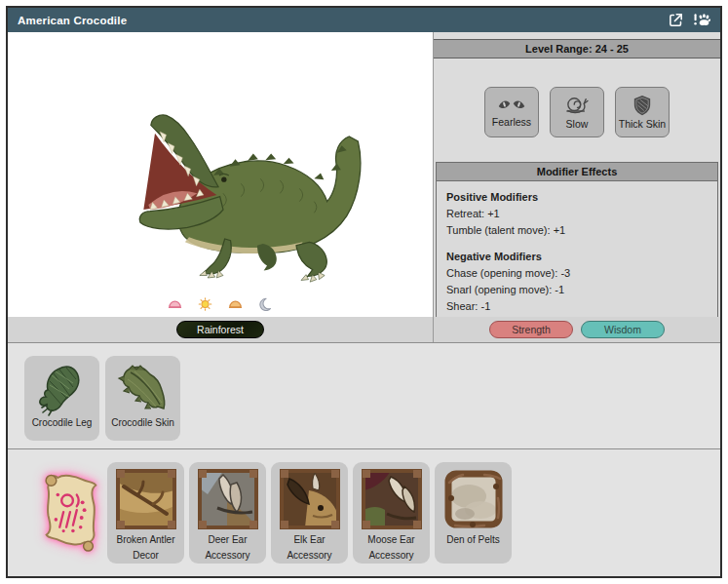 Image resolution: width=728 pixels, height=584 pixels. I want to click on crafting-items-row: Broken Antler Decor Deer Ear Accessory, so click(310, 513).